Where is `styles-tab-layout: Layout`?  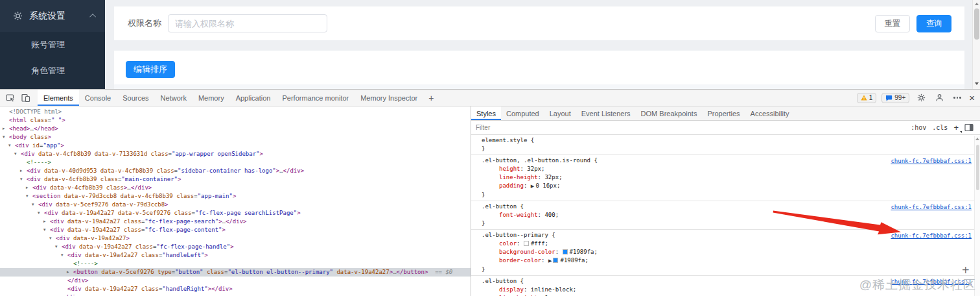 styles-tab-layout: Layout is located at coordinates (560, 113).